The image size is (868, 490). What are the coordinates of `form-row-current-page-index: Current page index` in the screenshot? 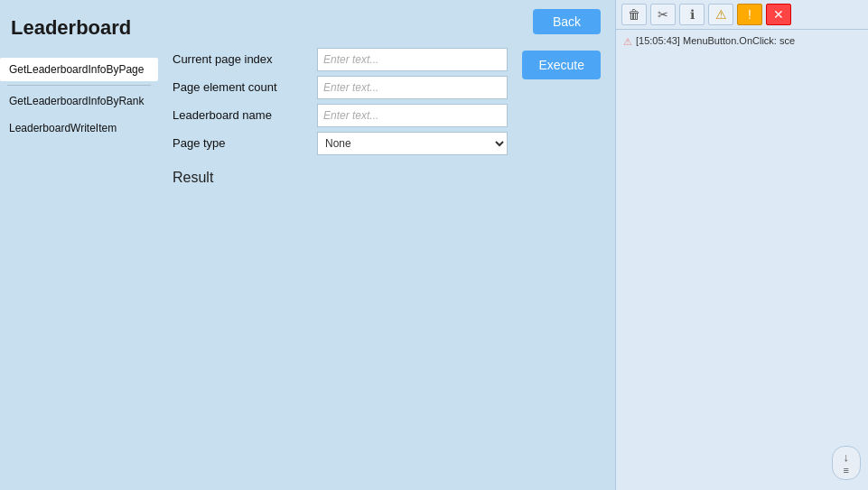 It's located at (340, 60).